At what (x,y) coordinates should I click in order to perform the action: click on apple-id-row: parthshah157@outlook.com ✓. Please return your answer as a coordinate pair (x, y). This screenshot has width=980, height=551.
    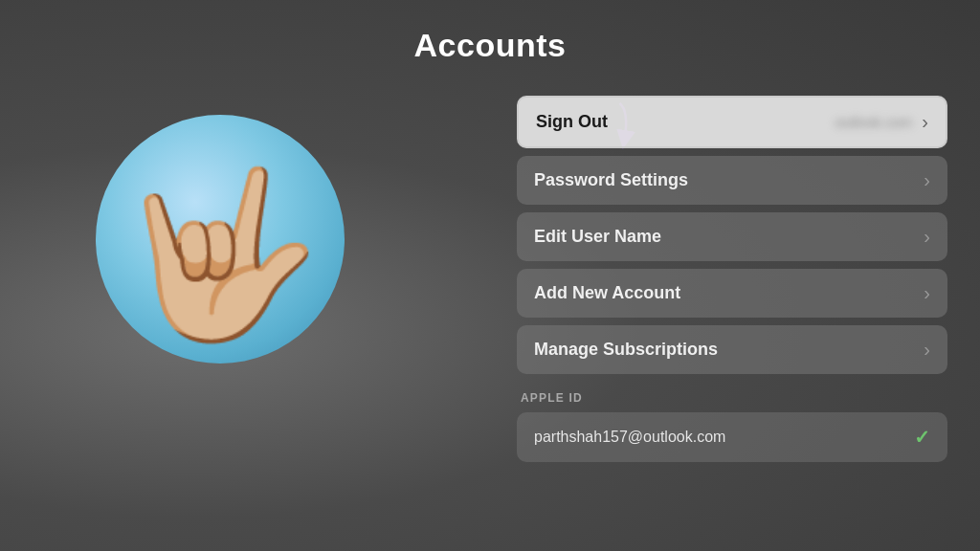
    Looking at the image, I should click on (732, 437).